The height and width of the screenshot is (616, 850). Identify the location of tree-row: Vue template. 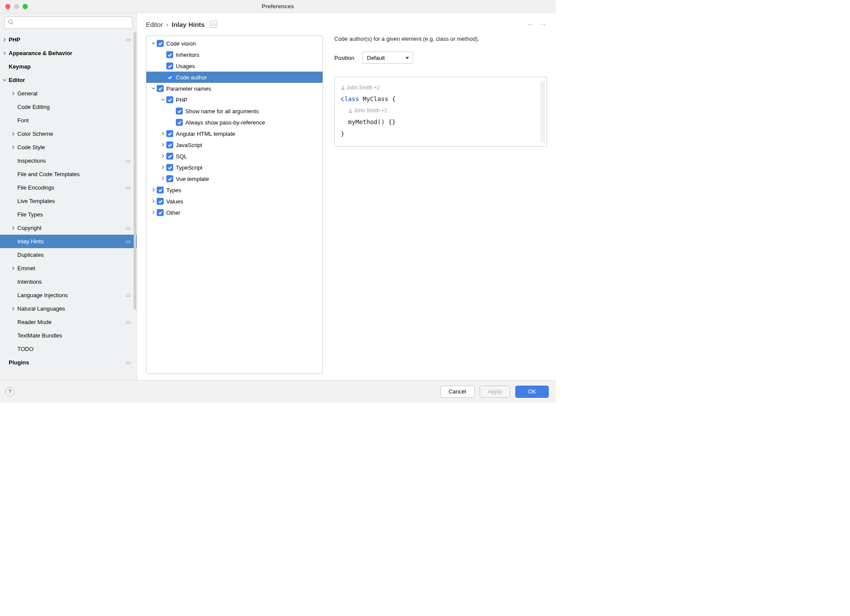
(234, 179).